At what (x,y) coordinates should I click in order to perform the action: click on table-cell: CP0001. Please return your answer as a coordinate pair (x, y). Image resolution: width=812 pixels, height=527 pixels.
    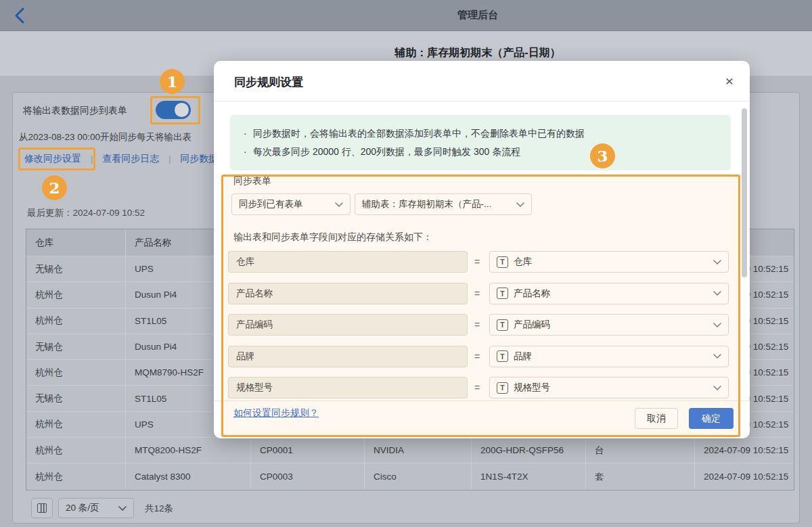
    Looking at the image, I should click on (308, 451).